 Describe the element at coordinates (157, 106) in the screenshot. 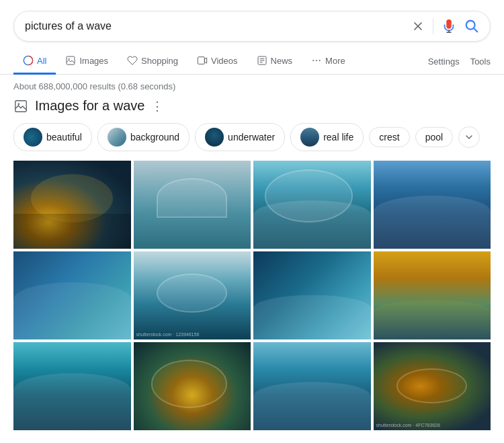

I see `more-options-icon: ⋮` at that location.